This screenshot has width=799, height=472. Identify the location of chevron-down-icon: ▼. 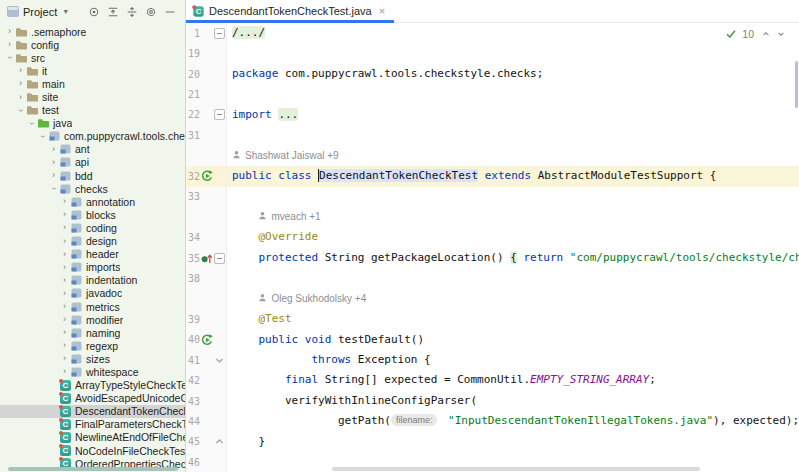
(66, 12).